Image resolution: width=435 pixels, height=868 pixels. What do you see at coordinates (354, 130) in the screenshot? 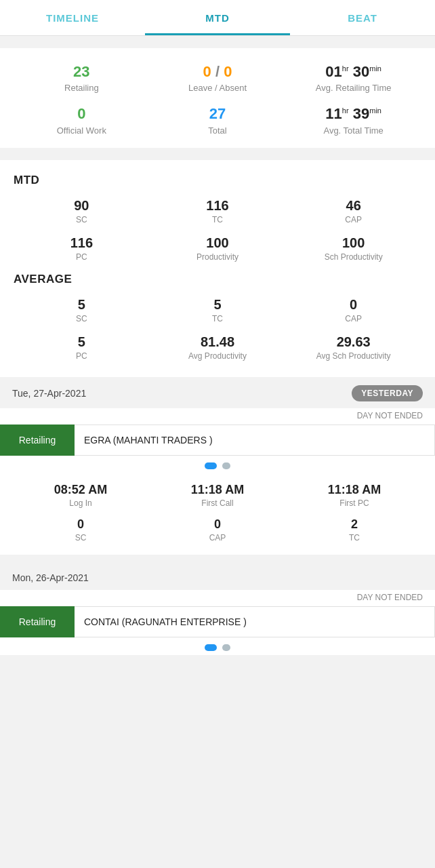
I see `avg-total-time-label: Avg. Total Time` at bounding box center [354, 130].